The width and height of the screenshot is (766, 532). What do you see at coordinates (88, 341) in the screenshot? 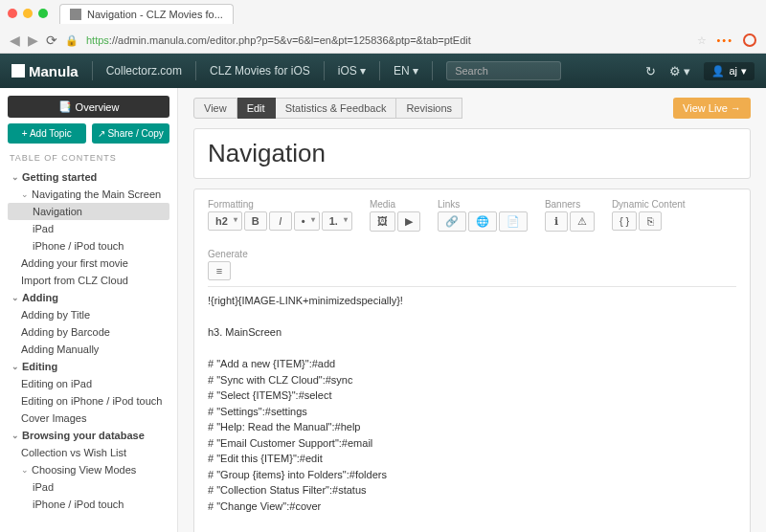
I see `topic-tree: ⌄Getting started⌄Navigating the Main Scr…` at bounding box center [88, 341].